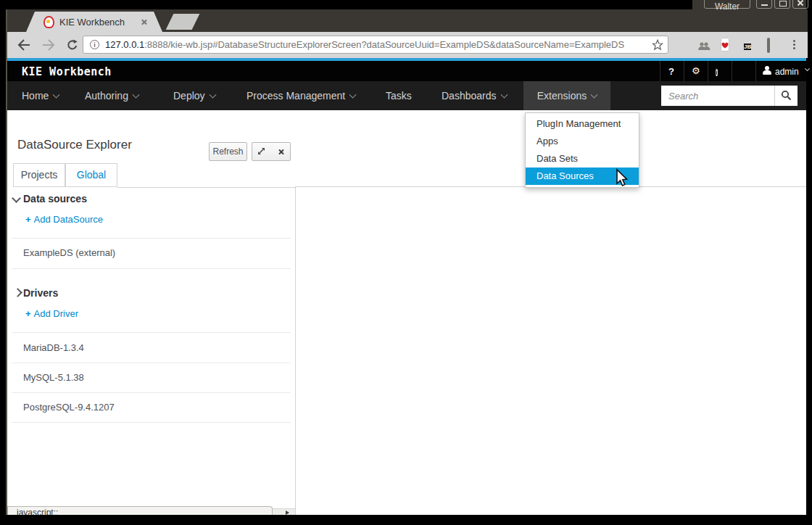 The height and width of the screenshot is (525, 812). What do you see at coordinates (696, 71) in the screenshot?
I see `gear-icon: ⚙` at bounding box center [696, 71].